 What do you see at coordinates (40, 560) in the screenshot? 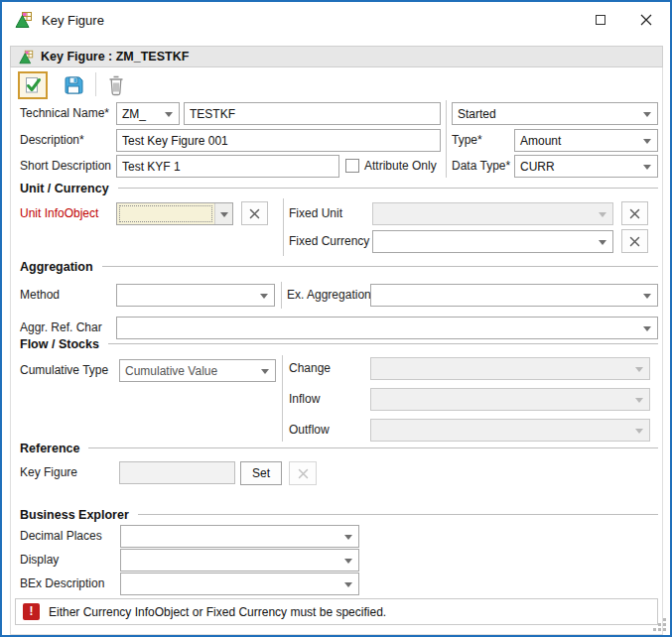
I see `display-label: Display` at bounding box center [40, 560].